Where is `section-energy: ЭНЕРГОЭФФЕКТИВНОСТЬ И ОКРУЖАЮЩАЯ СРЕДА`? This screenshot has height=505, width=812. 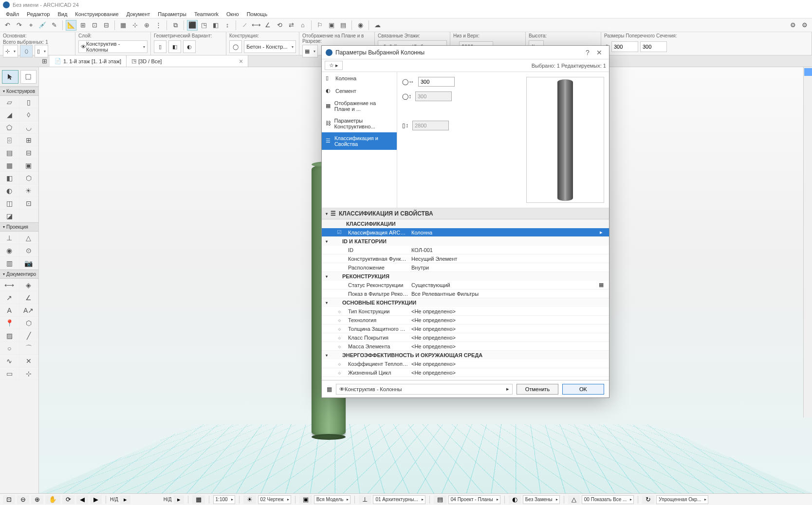 section-energy: ЭНЕРГОЭФФЕКТИВНОСТЬ И ОКРУЖАЮЩАЯ СРЕДА is located at coordinates (465, 355).